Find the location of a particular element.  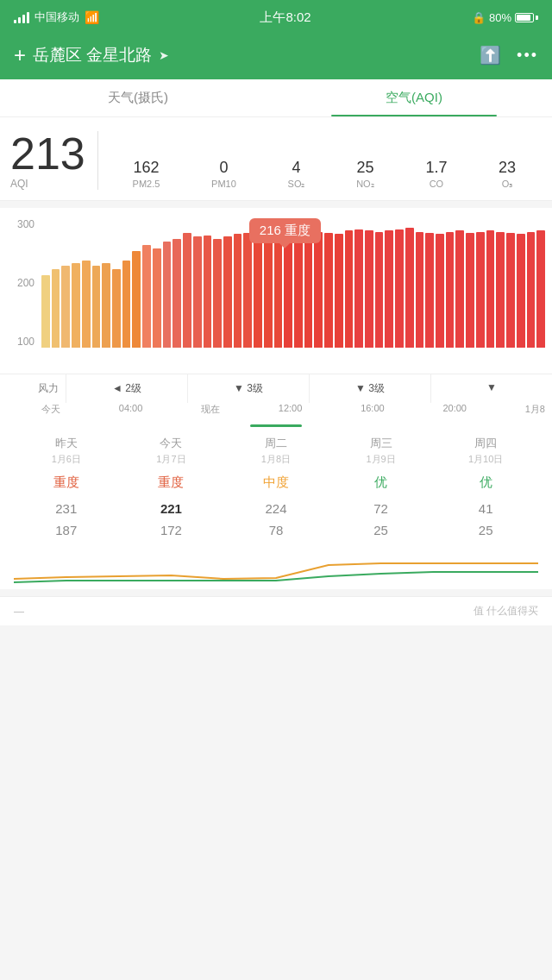

high-1: 221 is located at coordinates (172, 509).